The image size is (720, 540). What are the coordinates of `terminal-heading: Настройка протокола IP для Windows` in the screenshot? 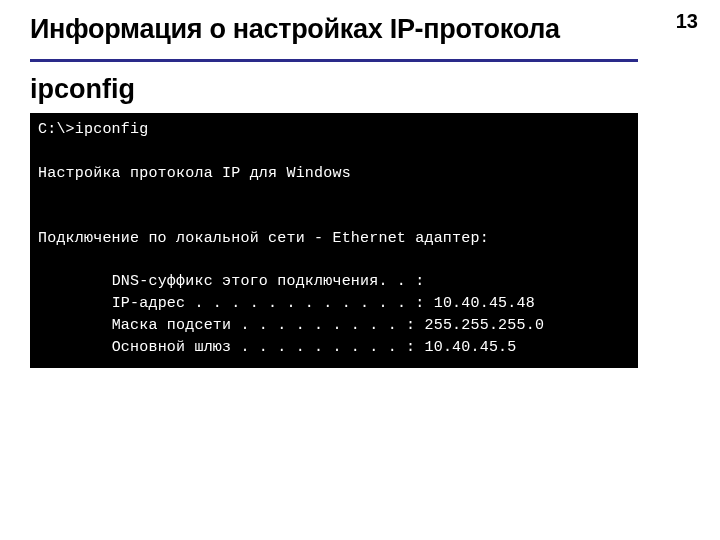 It's located at (194, 174).